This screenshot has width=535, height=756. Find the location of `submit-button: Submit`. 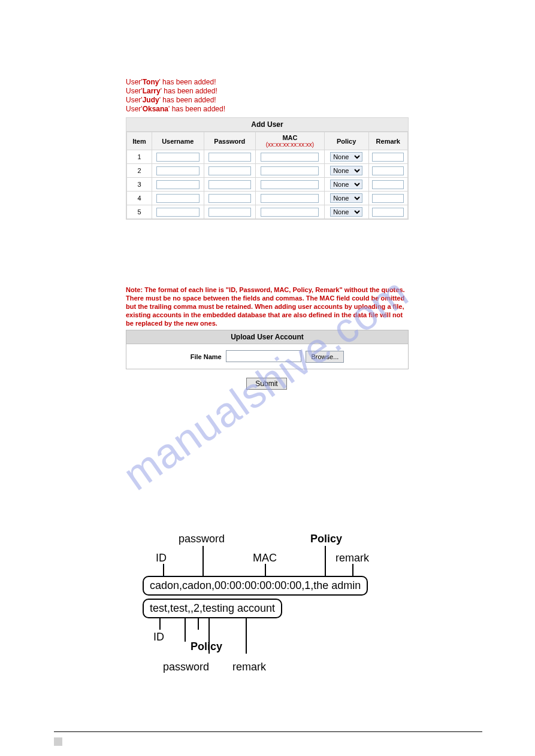

submit-button: Submit is located at coordinates (266, 384).